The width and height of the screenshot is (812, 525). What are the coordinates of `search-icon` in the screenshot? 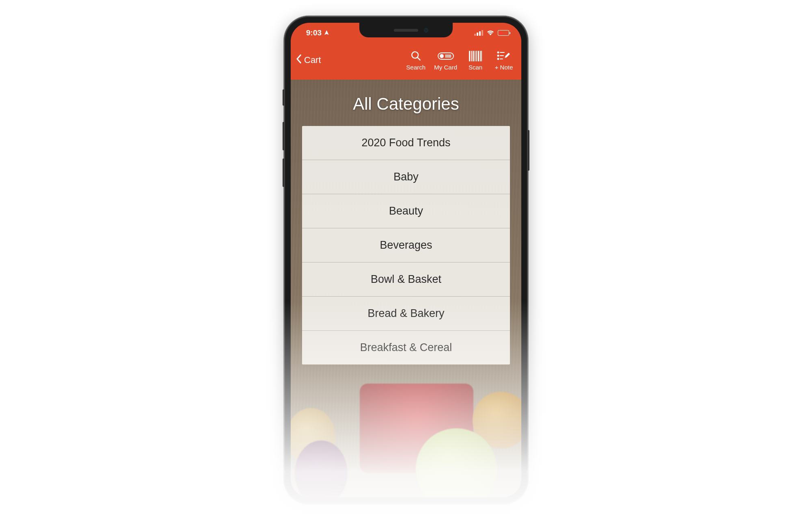 It's located at (416, 56).